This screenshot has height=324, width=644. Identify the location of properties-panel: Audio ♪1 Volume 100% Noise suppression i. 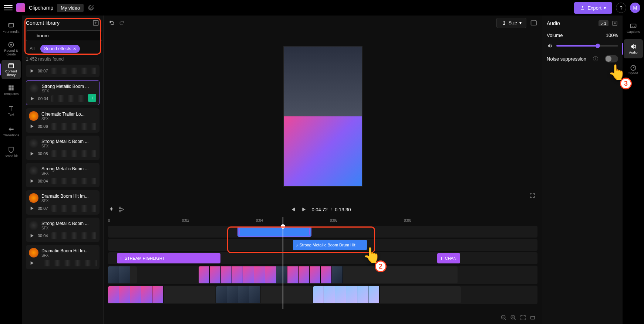
(582, 170).